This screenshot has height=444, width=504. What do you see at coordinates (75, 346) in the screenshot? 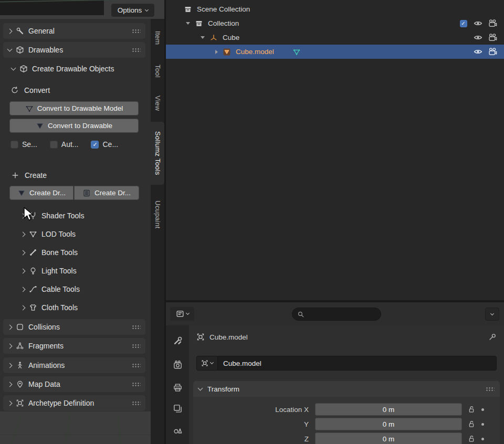
I see `panel-header-fragments: Fragments` at bounding box center [75, 346].